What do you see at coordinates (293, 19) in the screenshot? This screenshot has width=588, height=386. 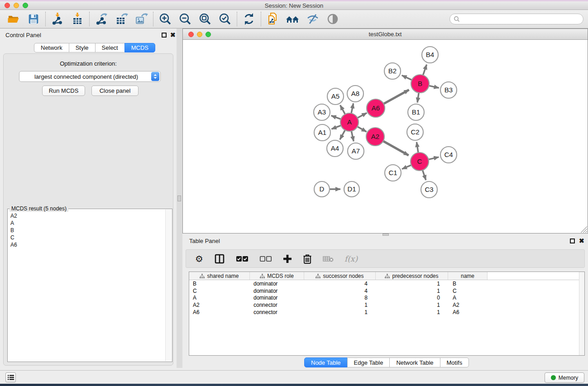 I see `home-button` at bounding box center [293, 19].